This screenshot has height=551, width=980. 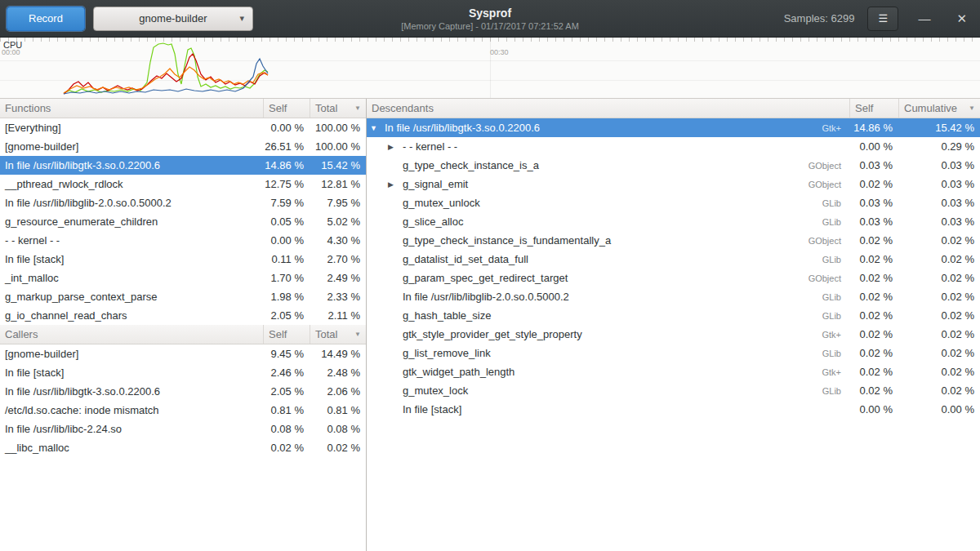 What do you see at coordinates (433, 222) in the screenshot?
I see `function-name: g_slice_alloc` at bounding box center [433, 222].